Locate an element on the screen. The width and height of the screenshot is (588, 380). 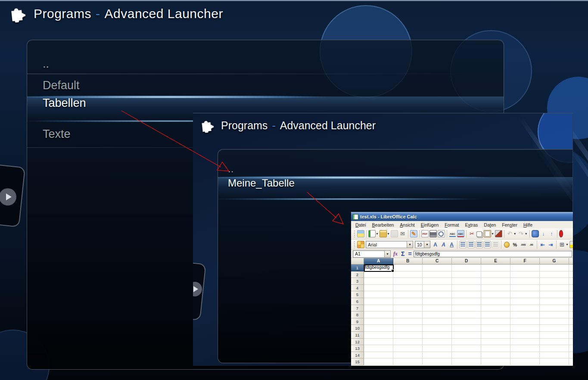
cell-b10 is located at coordinates (408, 328).